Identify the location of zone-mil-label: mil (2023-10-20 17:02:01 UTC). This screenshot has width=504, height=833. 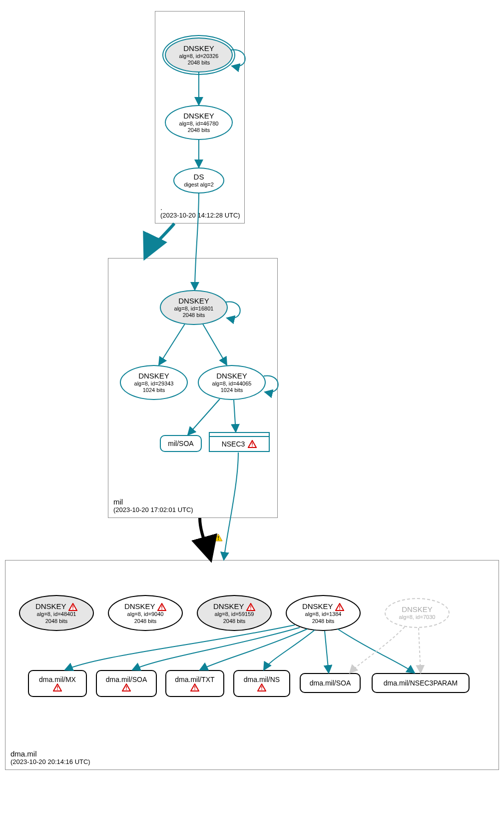
(153, 506).